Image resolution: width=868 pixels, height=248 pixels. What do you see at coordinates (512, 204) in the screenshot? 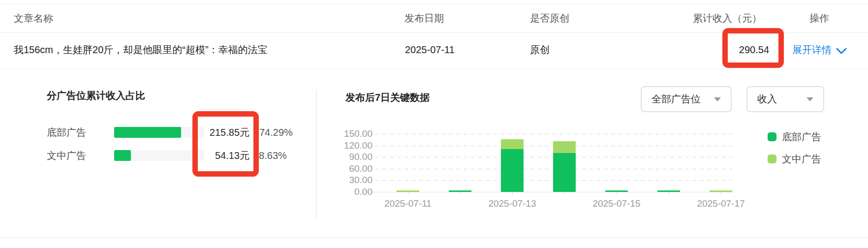
I see `x-axis-tick-label: 2025-07-13` at bounding box center [512, 204].